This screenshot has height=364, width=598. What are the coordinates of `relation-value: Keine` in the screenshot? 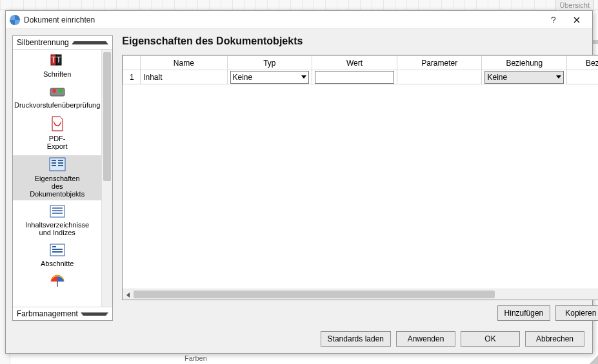 It's located at (520, 77).